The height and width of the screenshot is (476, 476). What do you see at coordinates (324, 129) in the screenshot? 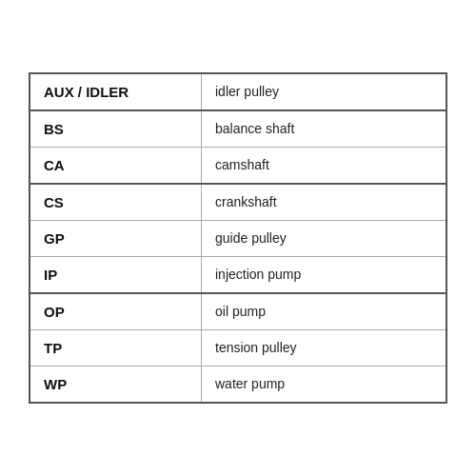
I see `description-cell: balance shaft` at bounding box center [324, 129].